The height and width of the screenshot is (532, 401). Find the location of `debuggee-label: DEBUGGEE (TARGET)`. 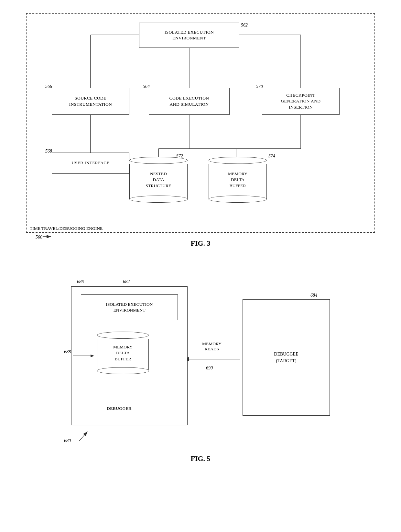

debuggee-label: DEBUGGEE (TARGET) is located at coordinates (286, 357).